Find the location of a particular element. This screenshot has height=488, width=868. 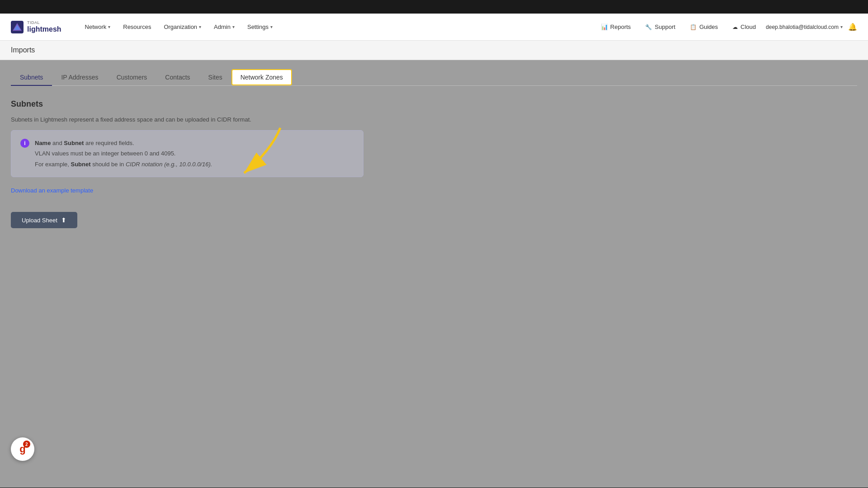

user-email-text: deep.bhalotia@tidalcloud.com is located at coordinates (802, 27).